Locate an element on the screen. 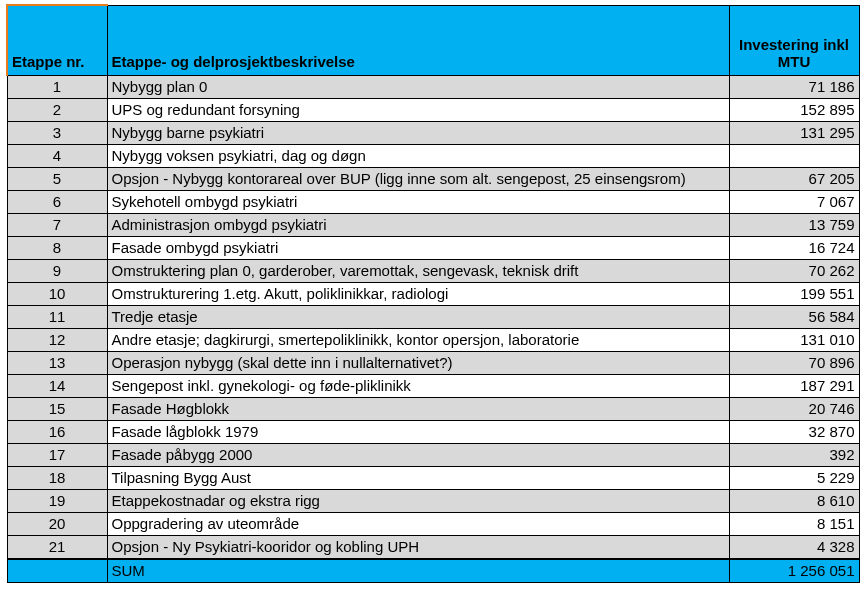 The image size is (864, 600). cell-investering: 32 870 is located at coordinates (794, 432).